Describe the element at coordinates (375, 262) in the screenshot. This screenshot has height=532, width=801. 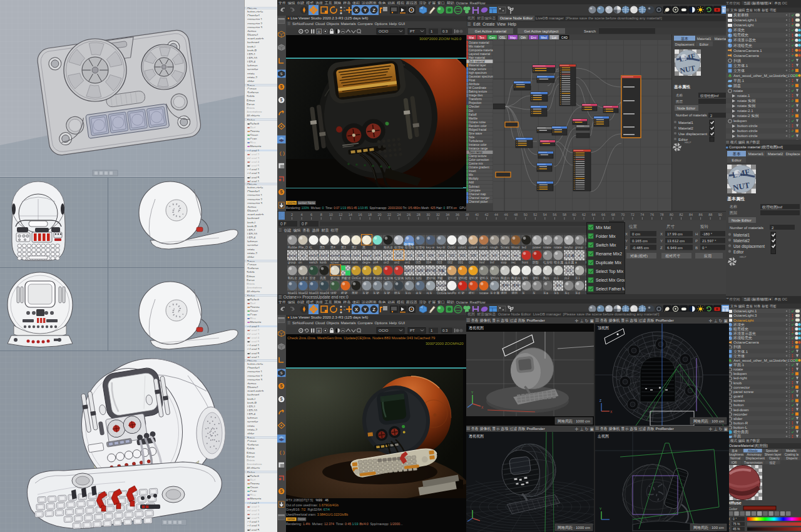
I see `svg-text: on4` at that location.